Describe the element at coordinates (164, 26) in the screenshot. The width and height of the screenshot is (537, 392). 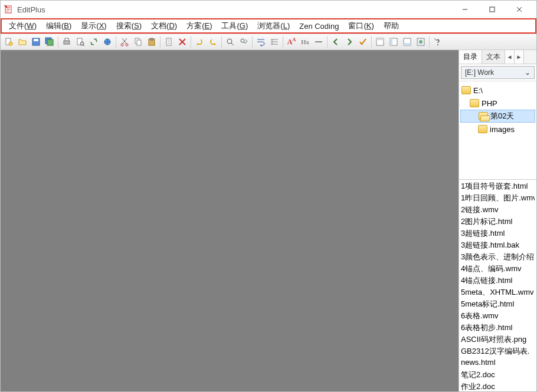
I see `menu-4: 文档(D)` at that location.